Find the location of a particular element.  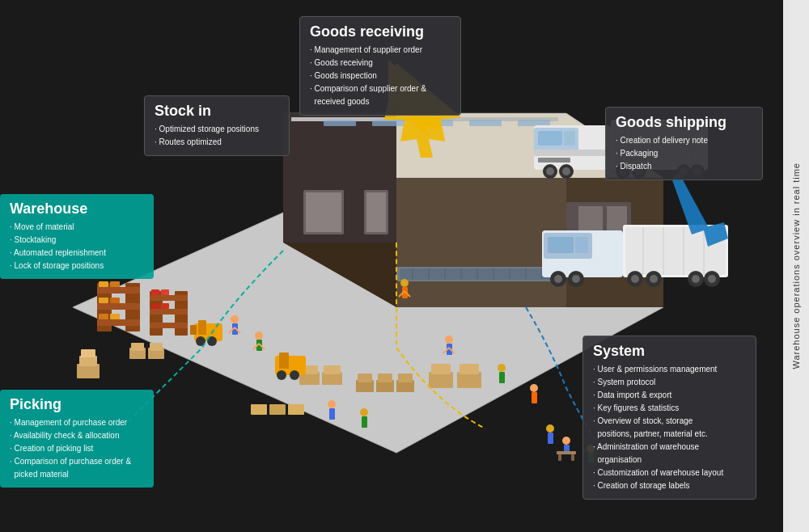

system-box: System · User & permissions management ·… is located at coordinates (670, 417).